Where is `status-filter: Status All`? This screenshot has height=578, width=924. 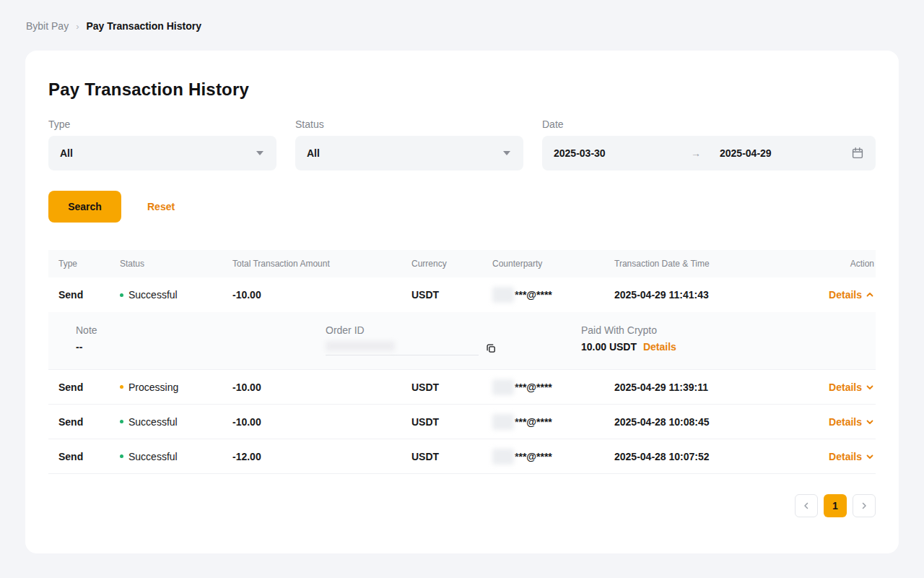
status-filter: Status All is located at coordinates (409, 144).